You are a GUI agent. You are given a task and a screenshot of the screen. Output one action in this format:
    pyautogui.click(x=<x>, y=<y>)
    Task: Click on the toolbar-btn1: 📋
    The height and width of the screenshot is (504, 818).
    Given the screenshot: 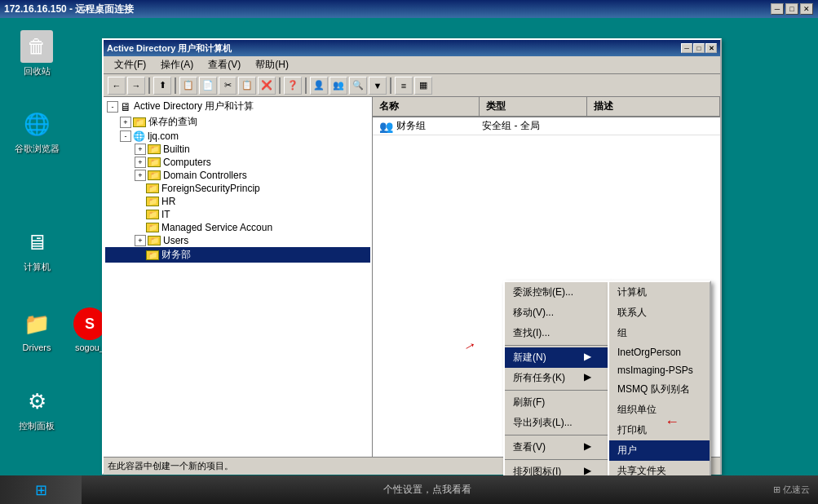 What is the action you would take?
    pyautogui.click(x=188, y=86)
    